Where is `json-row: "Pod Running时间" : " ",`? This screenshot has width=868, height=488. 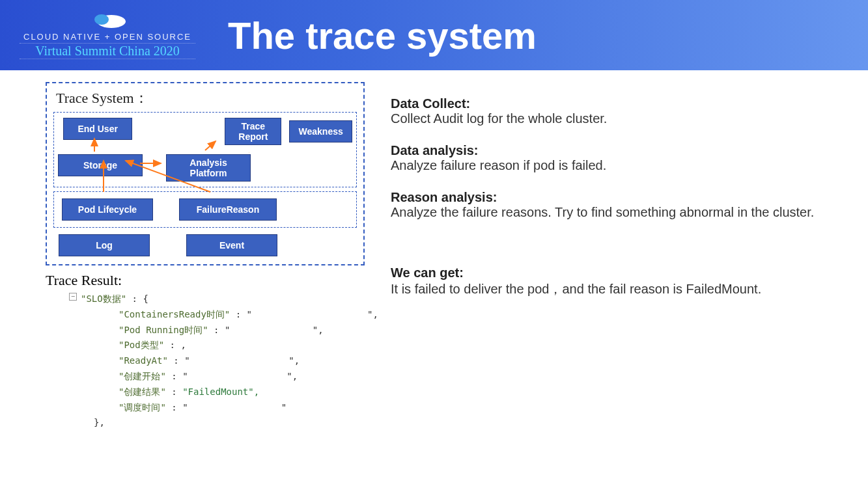
json-row: "Pod Running时间" : " ", is located at coordinates (223, 331).